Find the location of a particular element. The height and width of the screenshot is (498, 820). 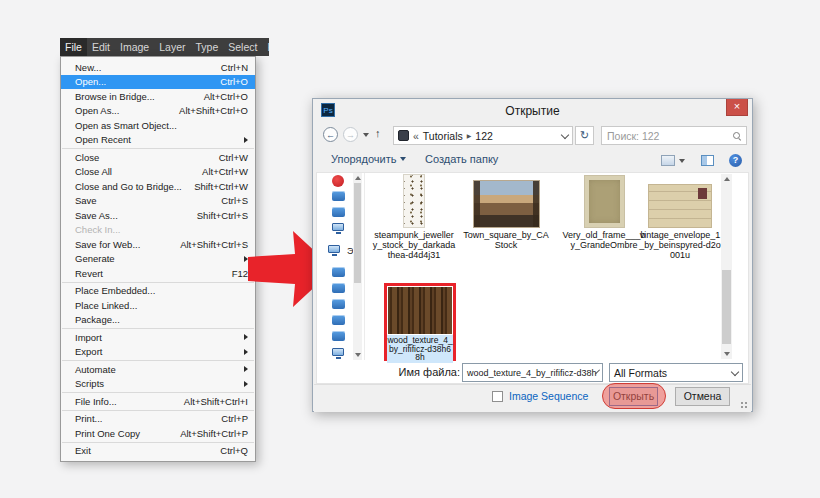

sidebar-scrollbar is located at coordinates (358, 266).